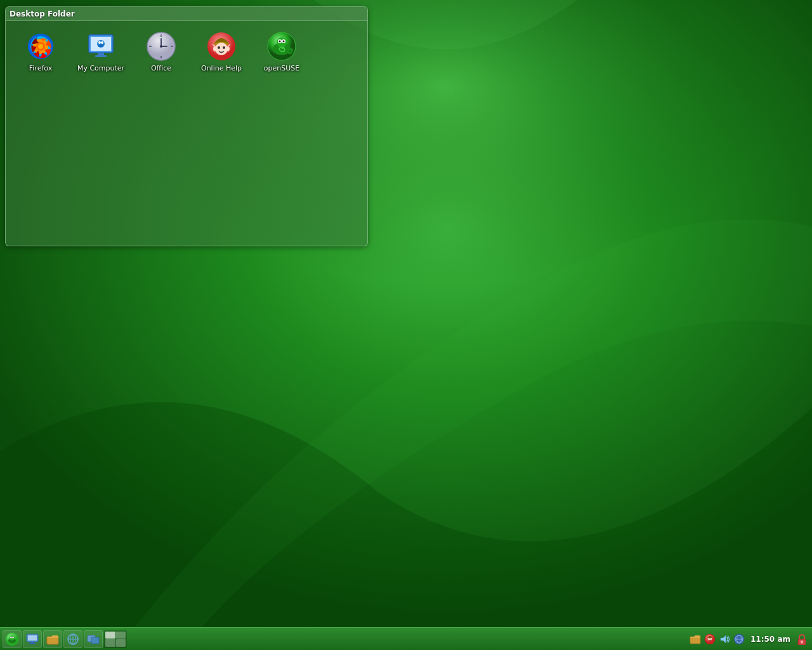  What do you see at coordinates (187, 52) in the screenshot?
I see `folder-content: Firefox` at bounding box center [187, 52].